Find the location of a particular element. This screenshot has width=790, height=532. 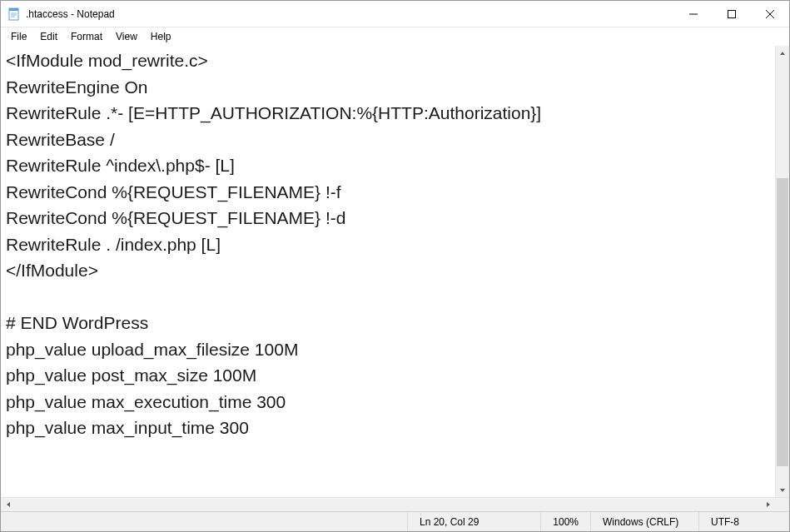

menu-format: Format is located at coordinates (87, 37).